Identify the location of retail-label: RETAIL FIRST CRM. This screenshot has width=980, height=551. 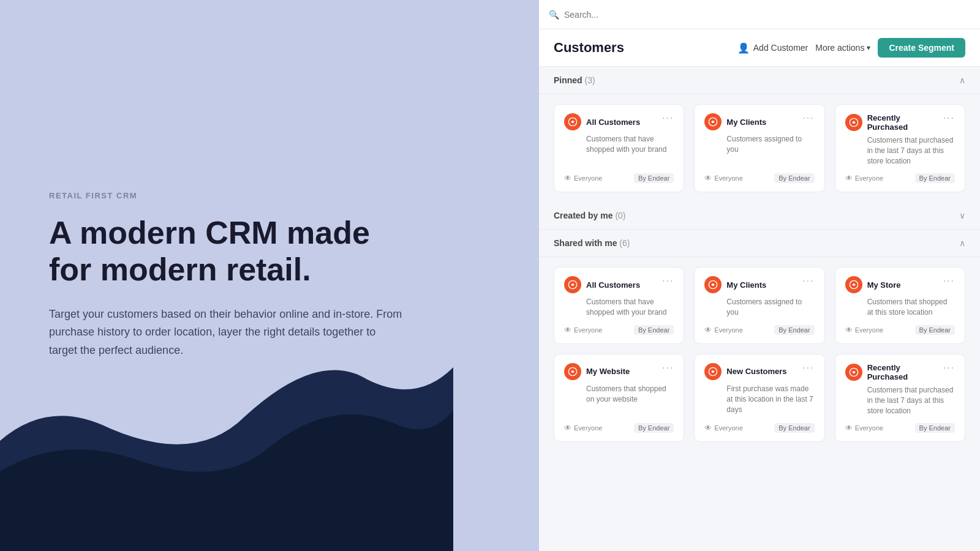
(227, 196).